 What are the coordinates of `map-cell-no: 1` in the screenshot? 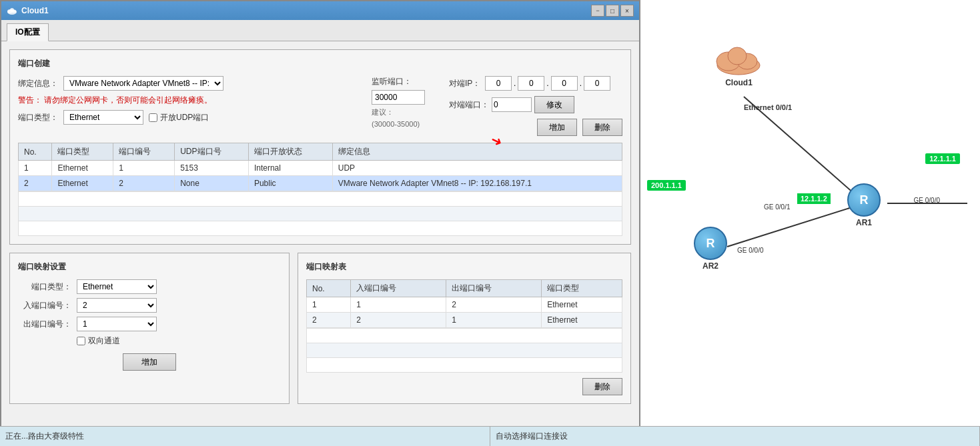 It's located at (329, 305).